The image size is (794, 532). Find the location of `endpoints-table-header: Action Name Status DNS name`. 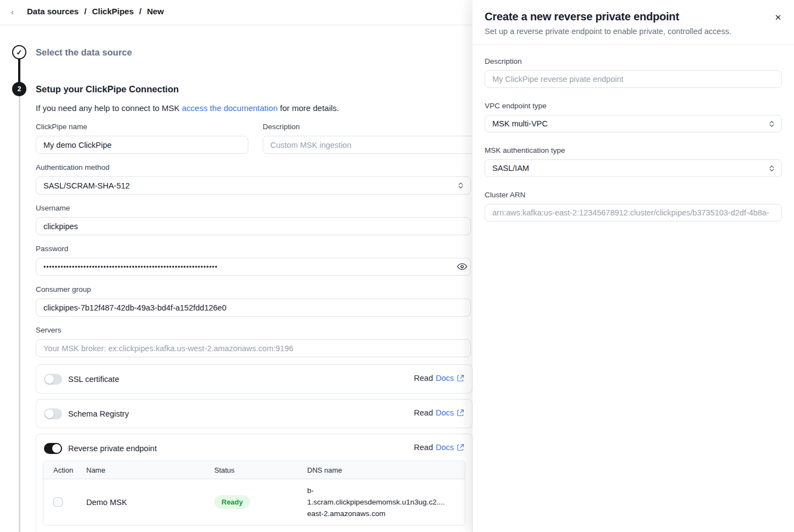

endpoints-table-header: Action Name Status DNS name is located at coordinates (254, 470).